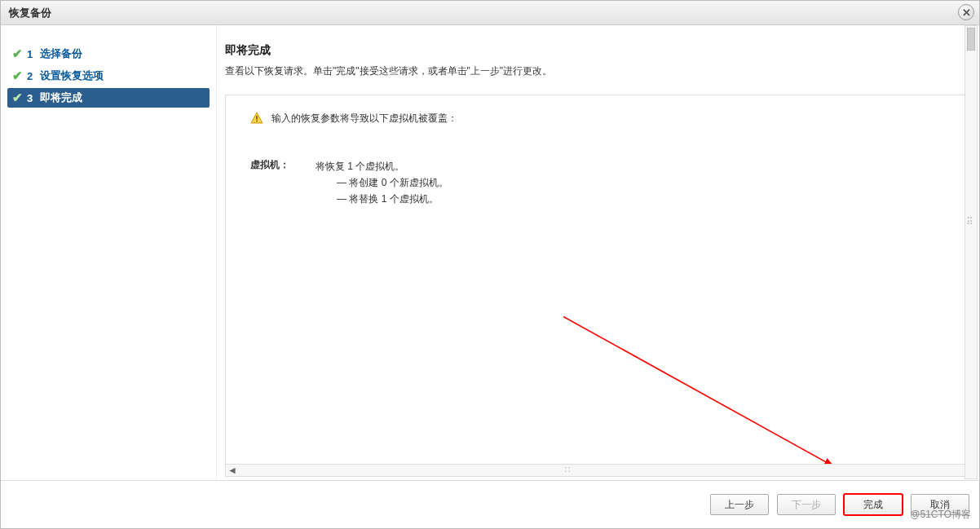 This screenshot has width=980, height=529. Describe the element at coordinates (108, 98) in the screenshot. I see `wizard-step-ready: ✔ 3 即将完成` at that location.